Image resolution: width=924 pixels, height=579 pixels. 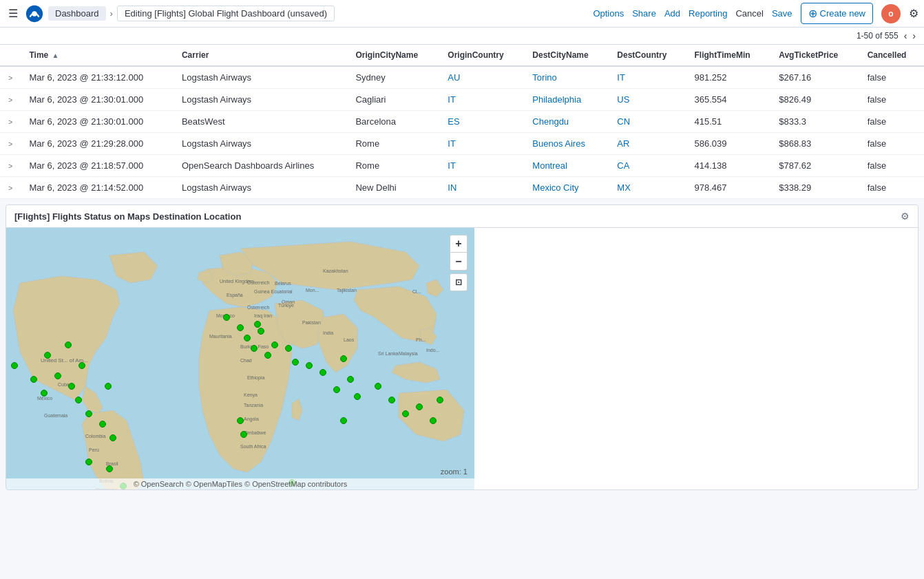 I want to click on options-button: Options, so click(x=609, y=14).